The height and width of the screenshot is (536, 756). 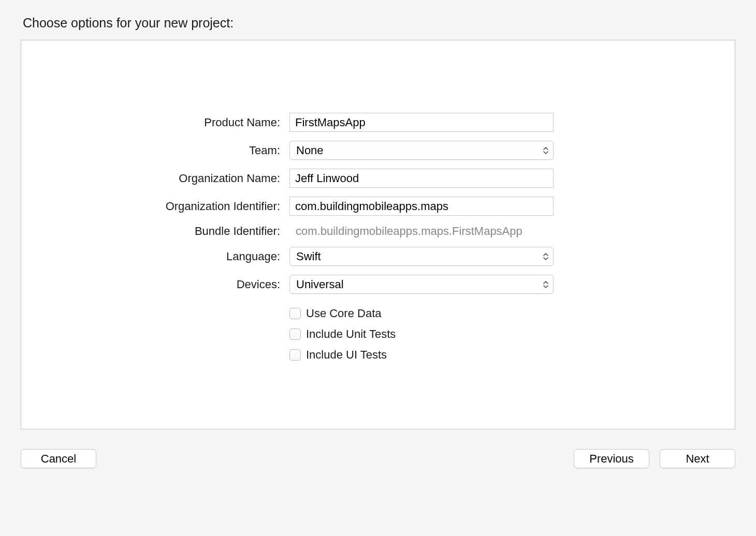 I want to click on team-select-value: None, so click(x=310, y=151).